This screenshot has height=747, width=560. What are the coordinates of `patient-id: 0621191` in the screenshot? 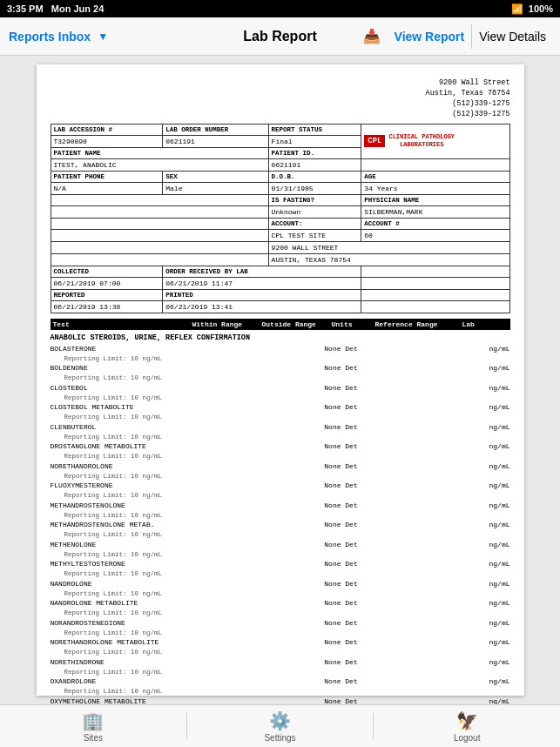 It's located at (315, 165).